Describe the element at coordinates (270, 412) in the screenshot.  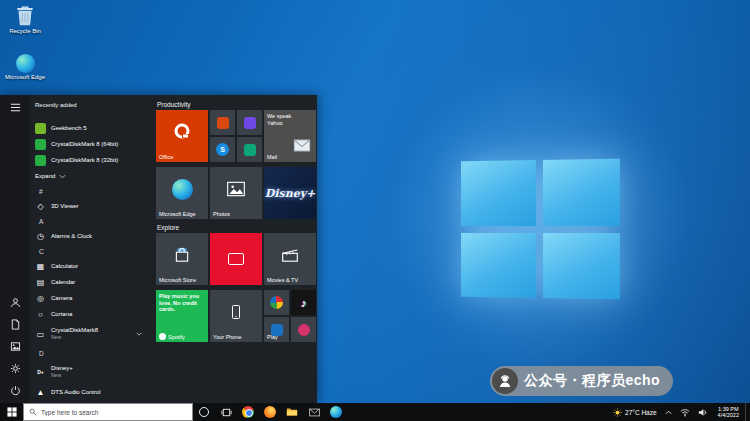
I see `firefox-icon` at that location.